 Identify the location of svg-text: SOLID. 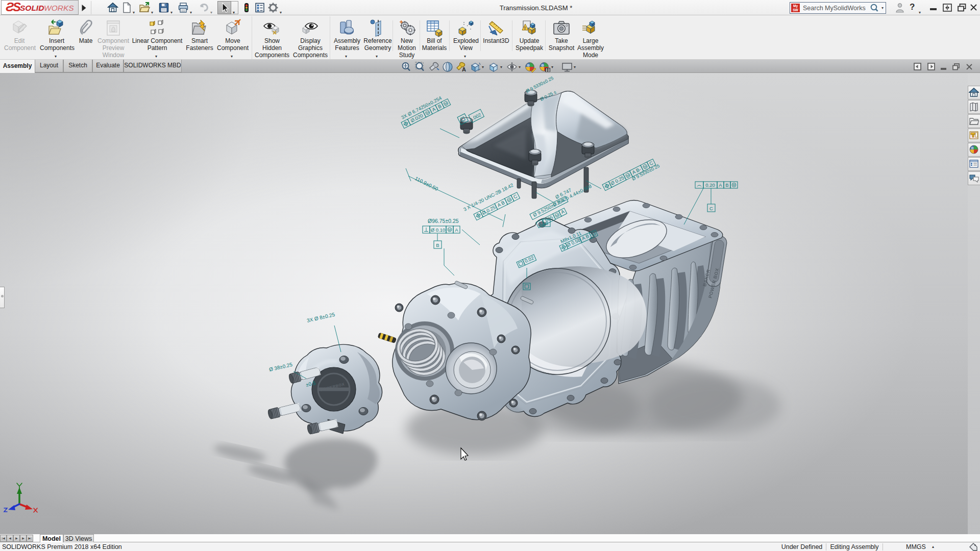
(32, 8).